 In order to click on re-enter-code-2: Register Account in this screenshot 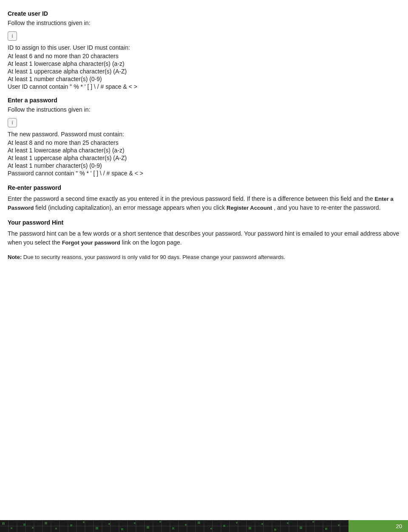, I will do `click(249, 208)`.